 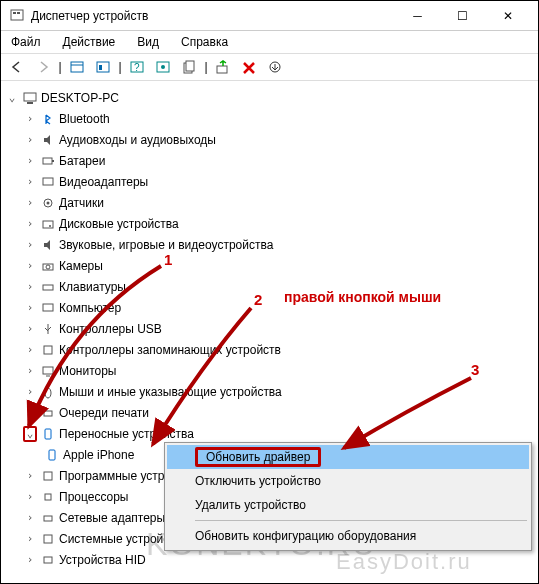 What do you see at coordinates (30, 98) in the screenshot?
I see `computer-icon` at bounding box center [30, 98].